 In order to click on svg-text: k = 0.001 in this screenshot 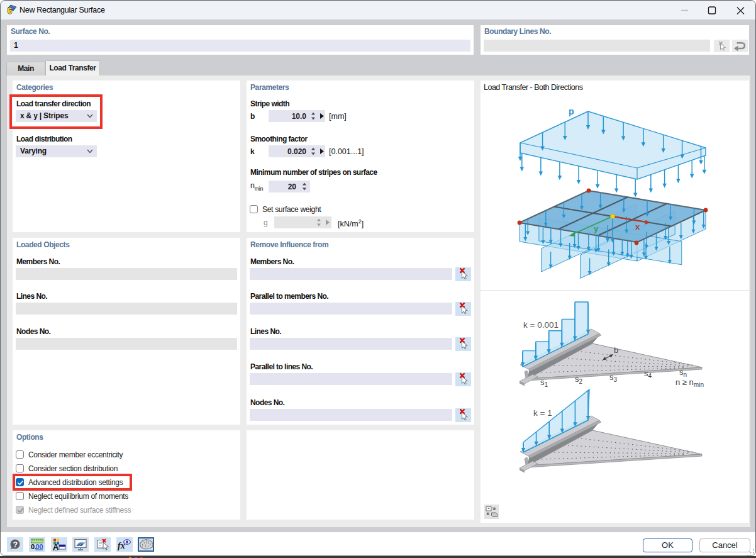, I will do `click(541, 325)`.